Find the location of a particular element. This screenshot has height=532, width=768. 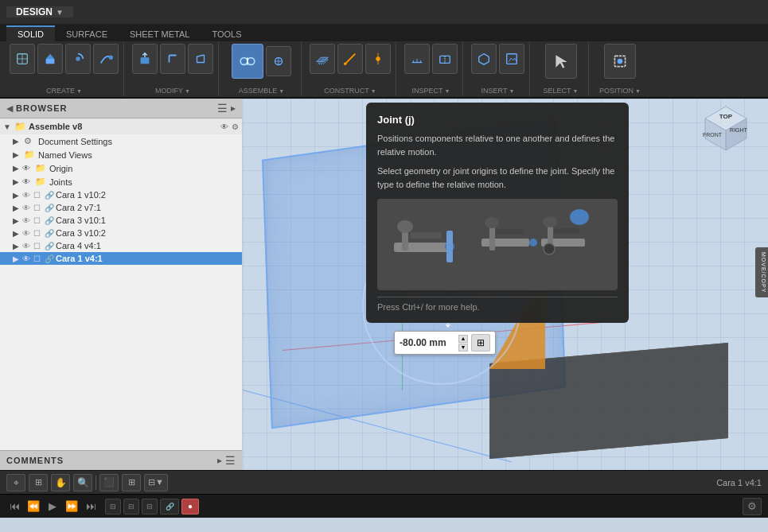

origin-folder-icon: 📁 is located at coordinates (41, 169).